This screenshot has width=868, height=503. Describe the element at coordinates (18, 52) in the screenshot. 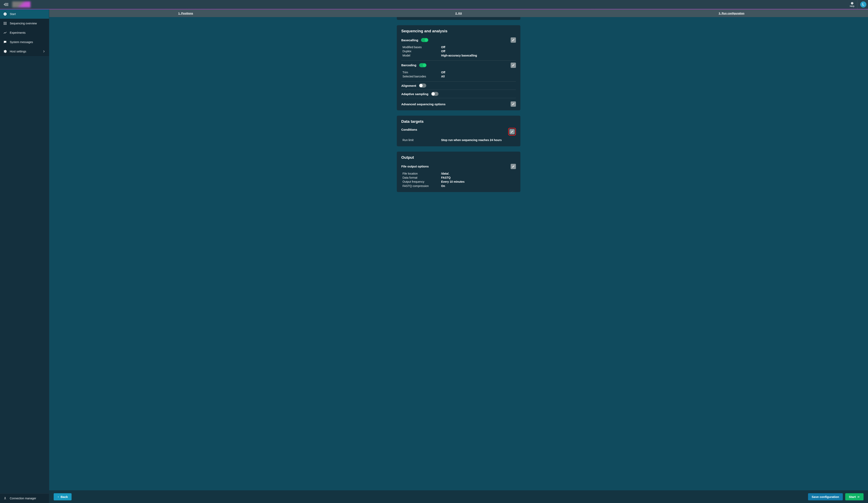

I see `sidebar-item-label: Host settings` at that location.